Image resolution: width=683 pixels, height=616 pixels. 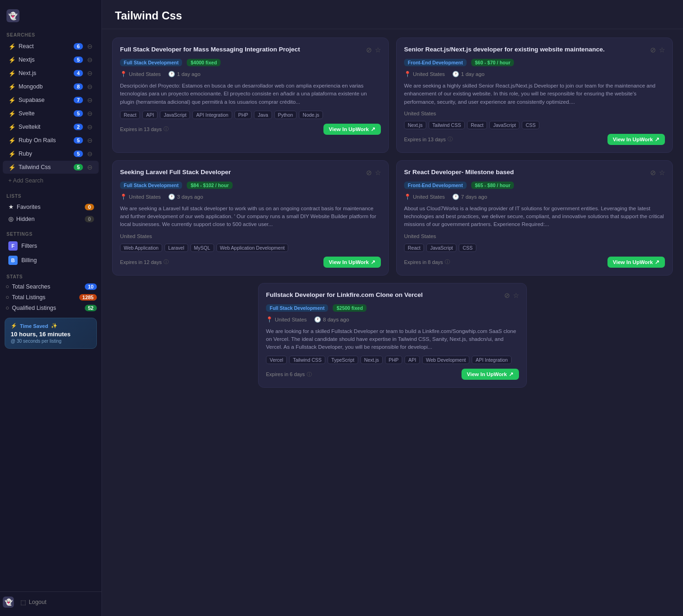 What do you see at coordinates (241, 50) in the screenshot?
I see `job-title: Full Stack Developer for Mass Messaging …` at bounding box center [241, 50].